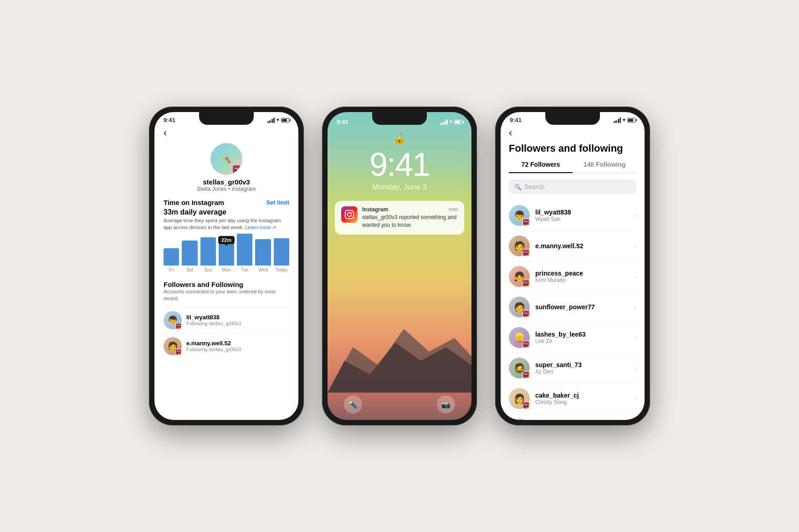 The height and width of the screenshot is (532, 799). What do you see at coordinates (526, 405) in the screenshot?
I see `fav-ig-badge-6: 📷` at bounding box center [526, 405].